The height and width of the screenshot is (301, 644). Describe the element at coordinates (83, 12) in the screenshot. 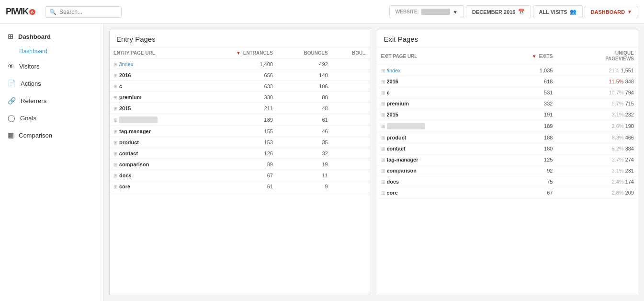

I see `search-box: 🔍` at that location.